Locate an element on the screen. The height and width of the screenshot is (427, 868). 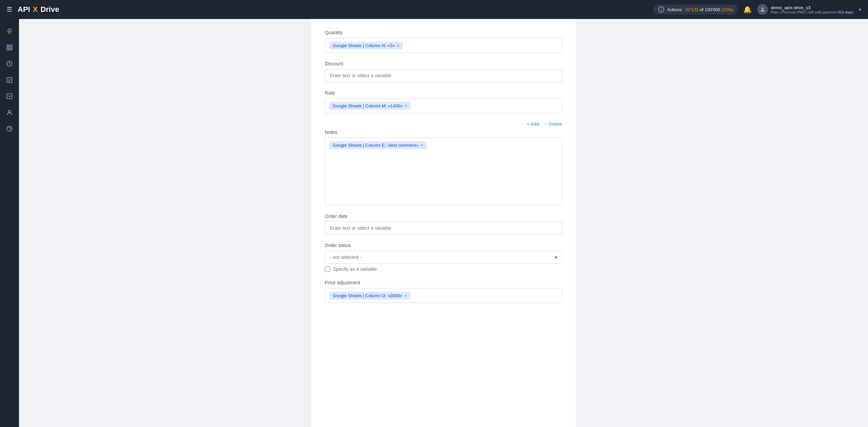
logo-api: API is located at coordinates (24, 9).